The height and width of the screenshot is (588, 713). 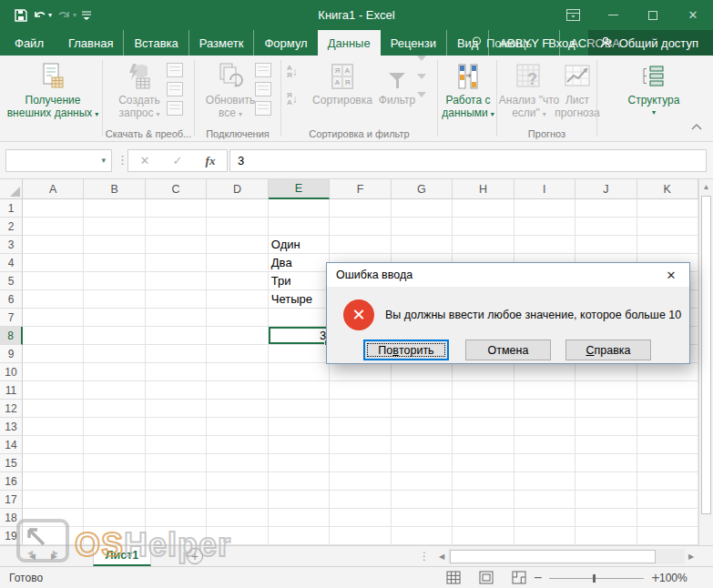 I want to click on cell-F11, so click(x=361, y=390).